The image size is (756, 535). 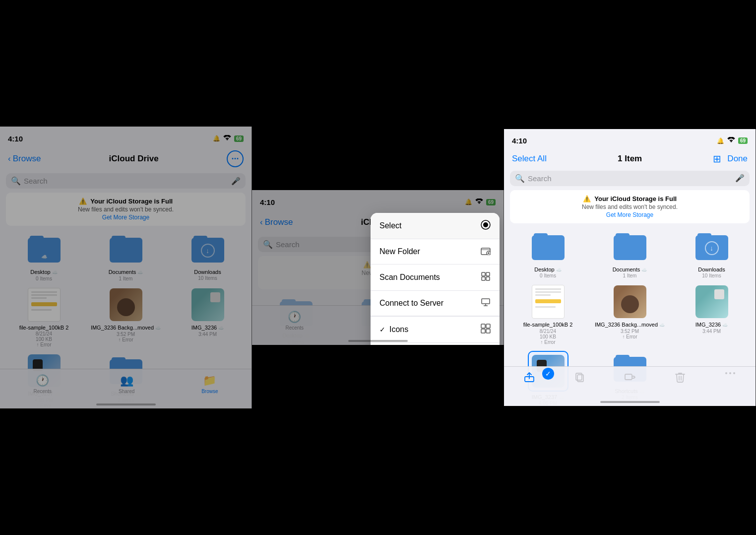 I want to click on icons-check: ✓, so click(x=384, y=330).